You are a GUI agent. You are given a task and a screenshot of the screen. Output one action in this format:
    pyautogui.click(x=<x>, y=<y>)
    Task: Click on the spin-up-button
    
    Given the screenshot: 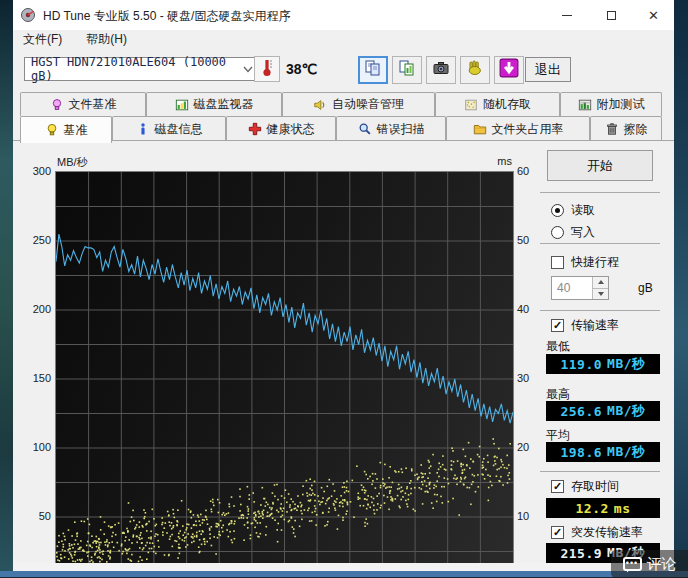 What is the action you would take?
    pyautogui.click(x=600, y=282)
    